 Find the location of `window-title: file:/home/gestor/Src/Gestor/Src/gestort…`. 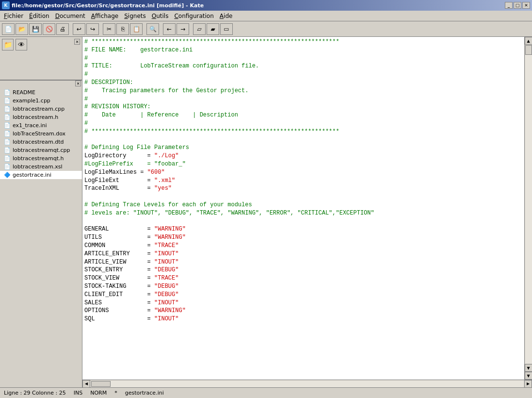

window-title: file:/home/gestor/Src/Gestor/Src/gestort… is located at coordinates (108, 6).